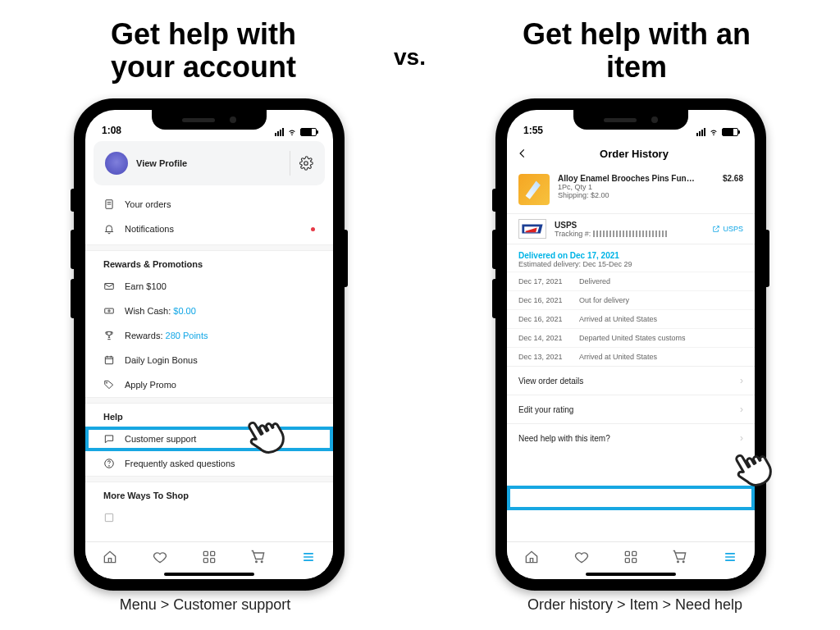 This screenshot has height=630, width=840. What do you see at coordinates (109, 311) in the screenshot?
I see `cash-icon` at bounding box center [109, 311].